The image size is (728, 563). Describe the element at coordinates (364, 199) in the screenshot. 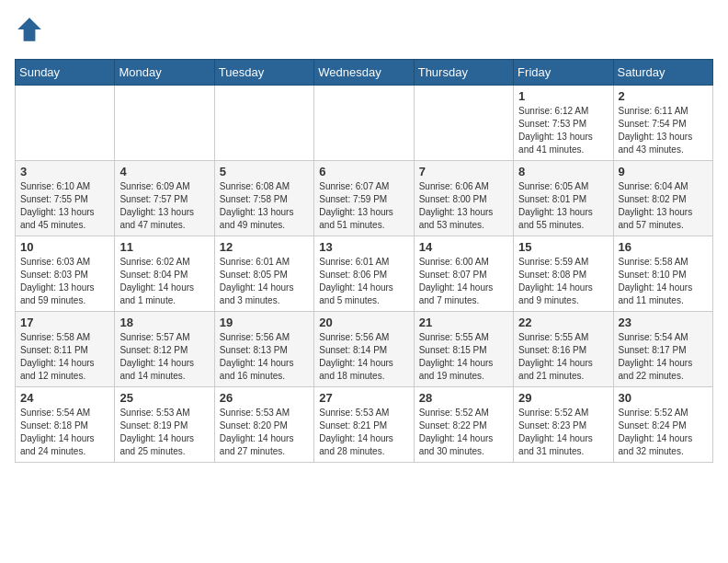

I see `calendar-week-row: 3Sunrise: 6:10 AM Sunset: 7:55 PM Daylig…` at that location.